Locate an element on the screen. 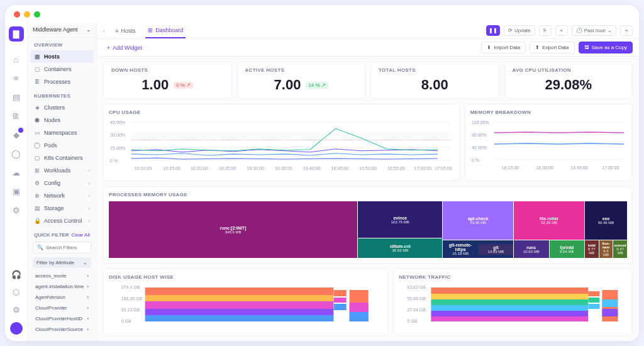 The height and width of the screenshot is (346, 644). minimize-icon is located at coordinates (27, 14).